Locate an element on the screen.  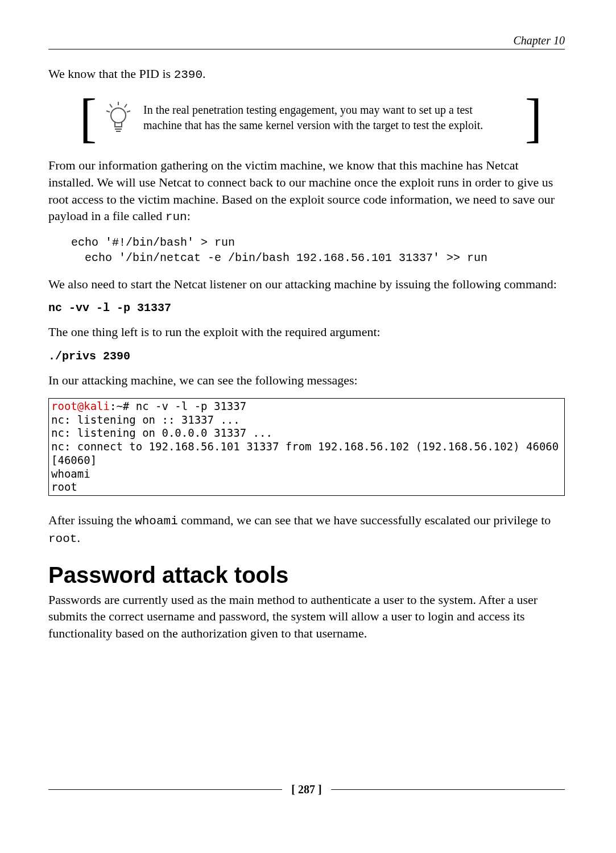
paragraph-run: The one thing left is to run the exploit… is located at coordinates (307, 332).